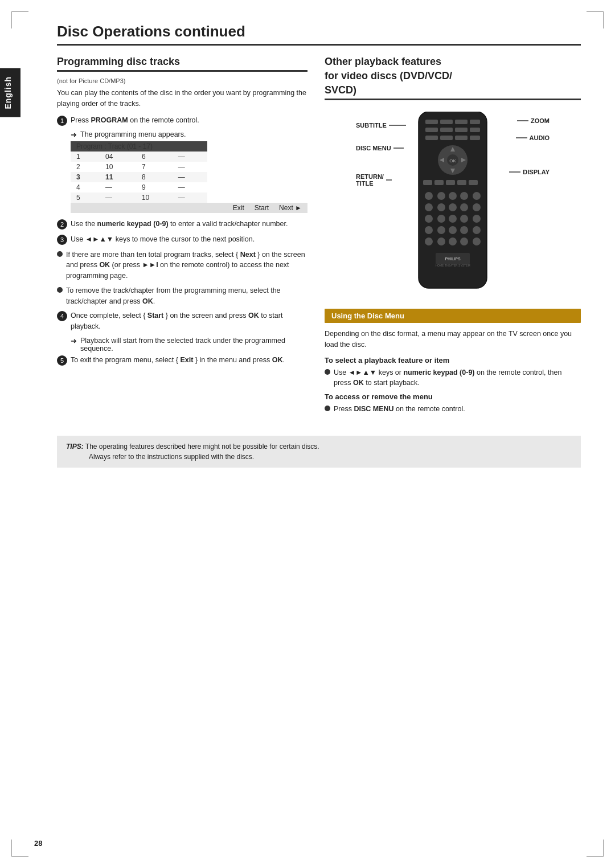  I want to click on bullet-content-remove-track: To remove the track/chapter from the pro…, so click(187, 296).